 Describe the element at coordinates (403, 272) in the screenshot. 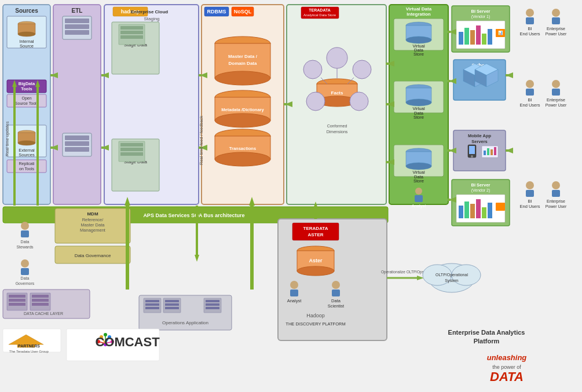

I see `svg-text: Operationalize OLTP/Ops` at that location.